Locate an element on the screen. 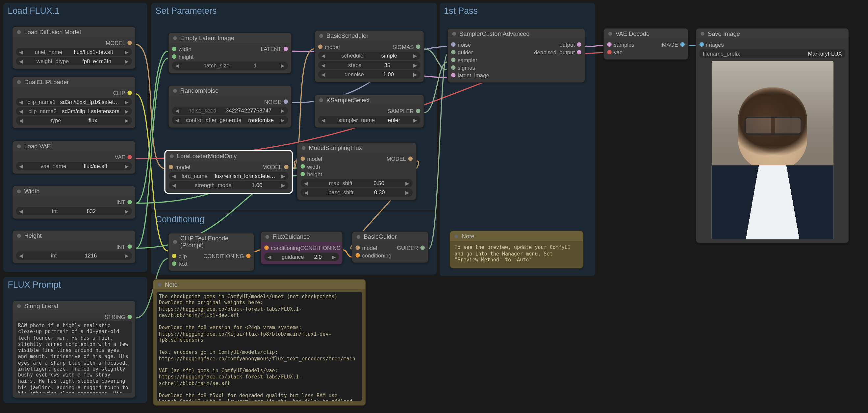 Image resolution: width=868 pixels, height=413 pixels. node-title: Load VAE is located at coordinates (37, 146).